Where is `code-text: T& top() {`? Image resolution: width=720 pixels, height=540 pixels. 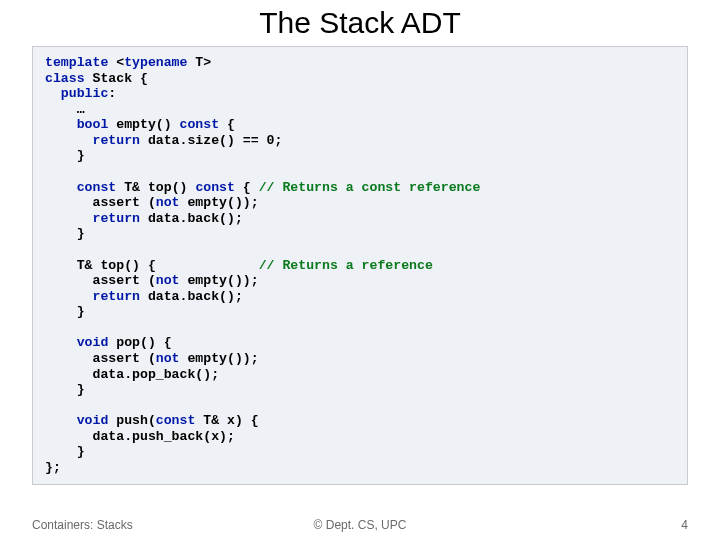 code-text: T& top() { is located at coordinates (152, 266).